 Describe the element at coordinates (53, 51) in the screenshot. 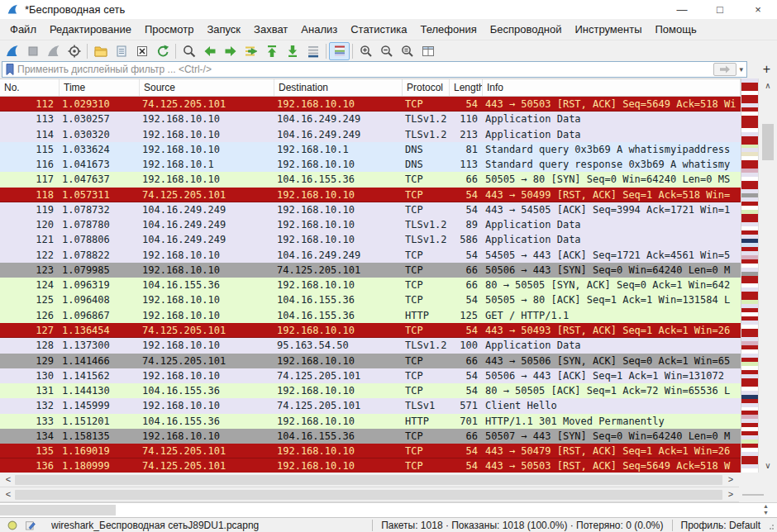

I see `restart-capture-icon` at that location.